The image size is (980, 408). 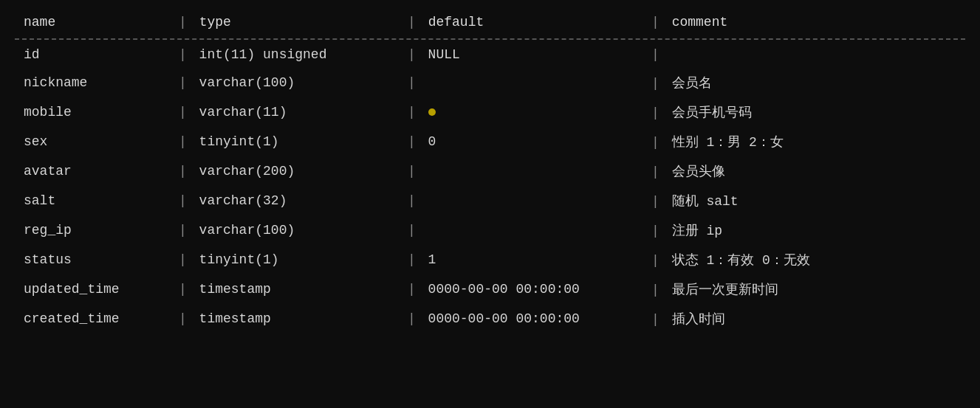 What do you see at coordinates (92, 55) in the screenshot?
I see `cell-name: id` at bounding box center [92, 55].